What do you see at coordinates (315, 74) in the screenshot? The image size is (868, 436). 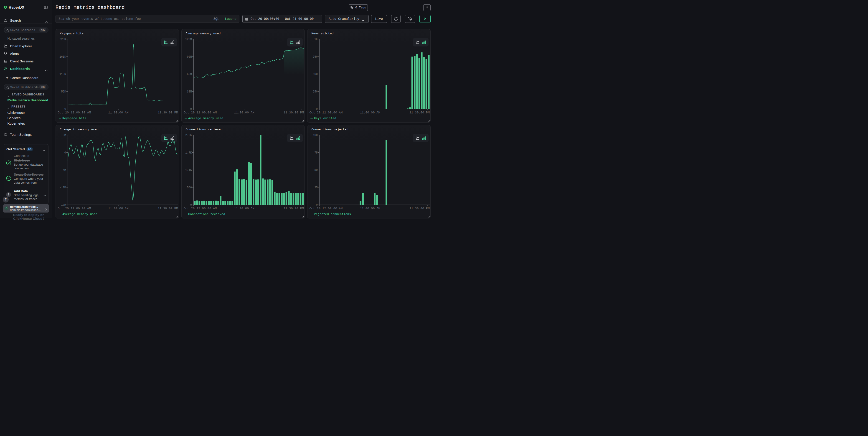 I see `svg-text: 500` at bounding box center [315, 74].